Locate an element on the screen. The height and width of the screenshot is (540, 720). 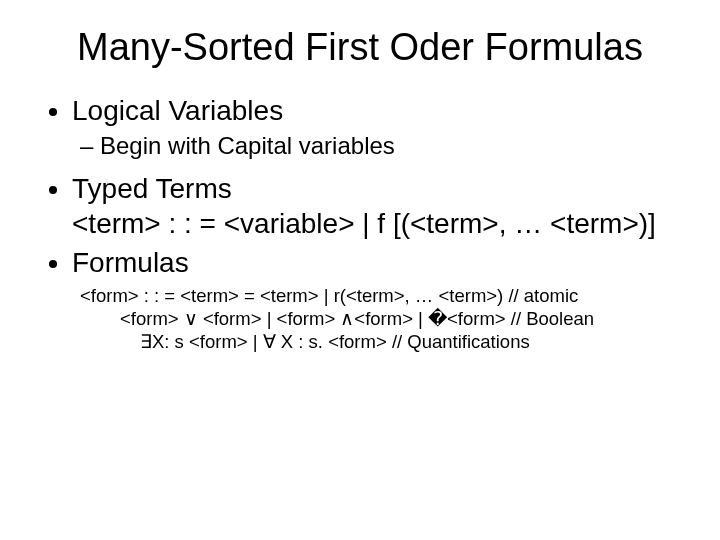
syntax-line-quant: ∃X: s <form> | ∀ X : s. <form> // Quanti… is located at coordinates (380, 342).